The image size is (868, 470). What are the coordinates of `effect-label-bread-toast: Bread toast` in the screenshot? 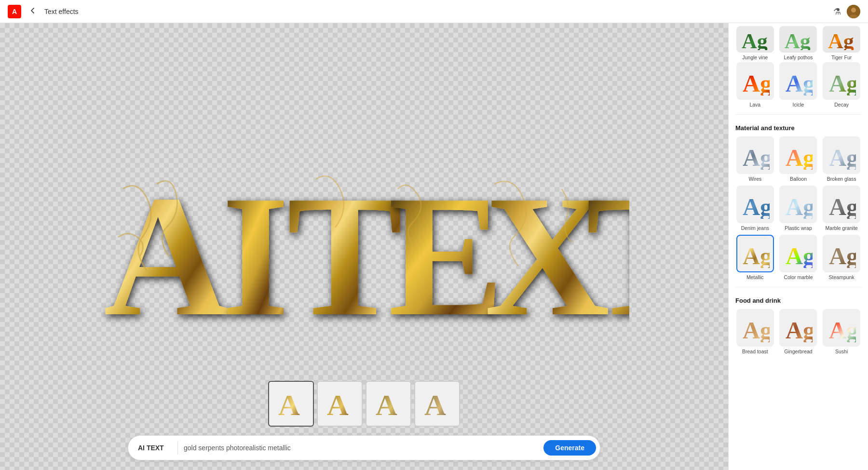 It's located at (755, 351).